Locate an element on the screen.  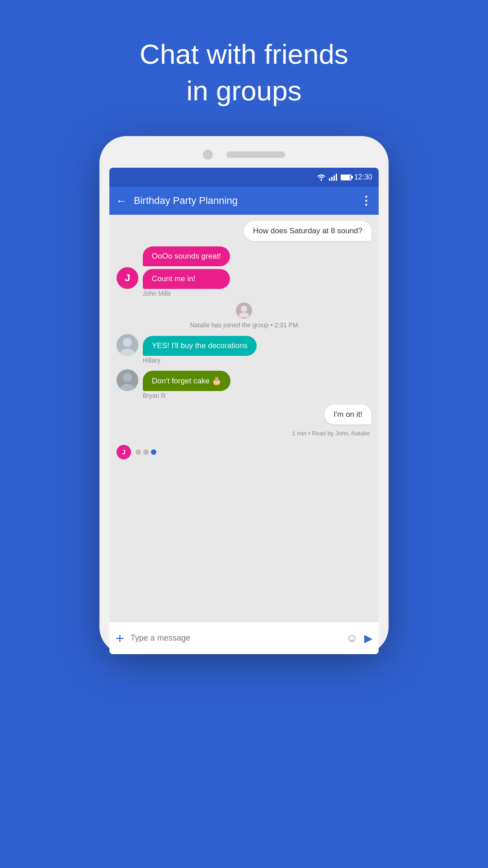
message-input is located at coordinates (235, 638).